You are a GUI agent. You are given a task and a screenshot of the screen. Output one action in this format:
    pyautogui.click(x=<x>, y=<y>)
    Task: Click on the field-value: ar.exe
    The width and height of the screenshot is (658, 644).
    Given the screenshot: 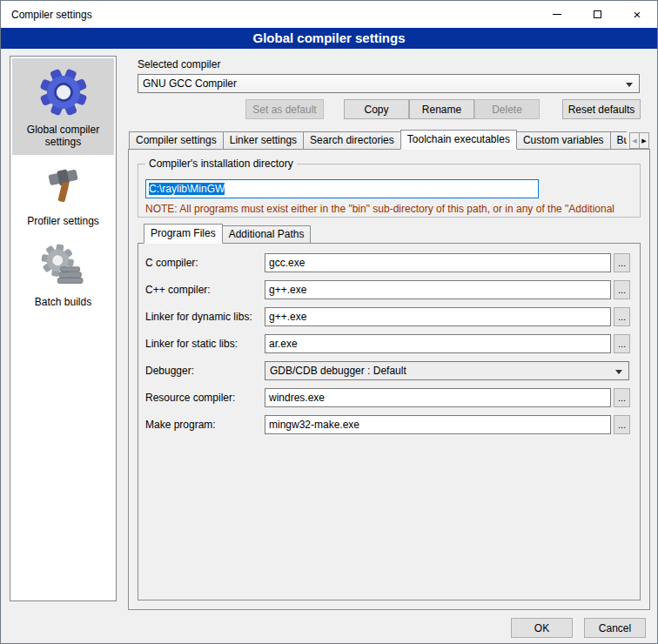 What is the action you would take?
    pyautogui.click(x=284, y=344)
    